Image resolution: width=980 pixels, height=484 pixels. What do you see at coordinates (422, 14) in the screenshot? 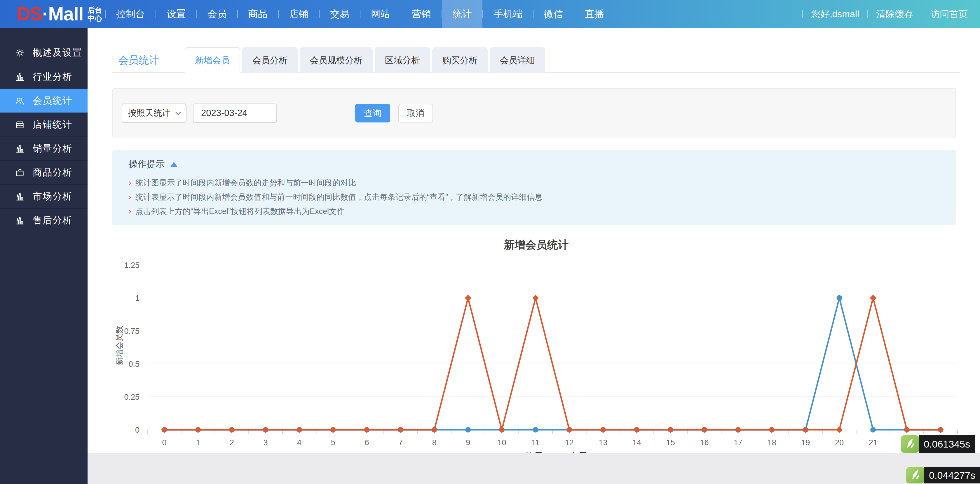
I see `nav-item-marketing: 营销` at bounding box center [422, 14].